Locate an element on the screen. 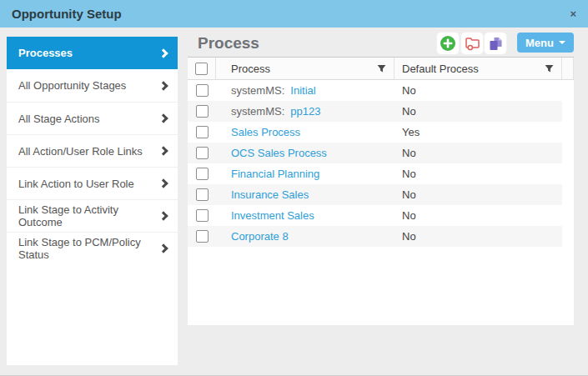 Image resolution: width=588 pixels, height=376 pixels. process-cell: Insurance Sales is located at coordinates (305, 195).